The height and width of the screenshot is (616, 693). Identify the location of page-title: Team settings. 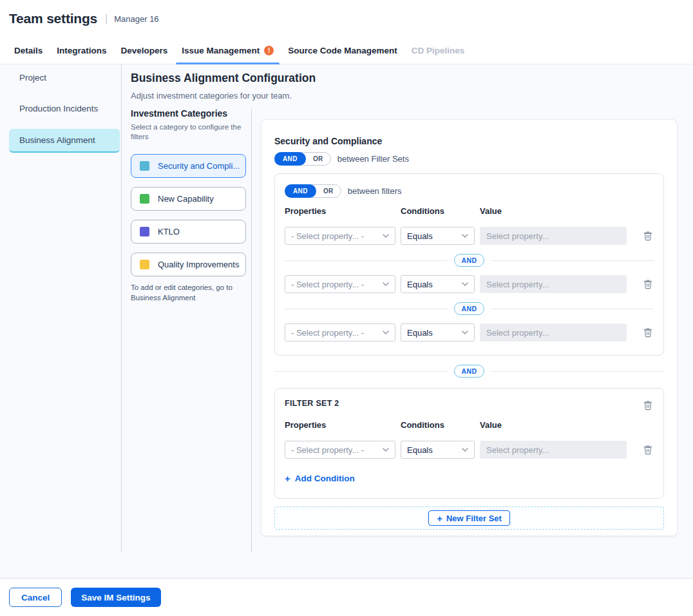
(53, 19).